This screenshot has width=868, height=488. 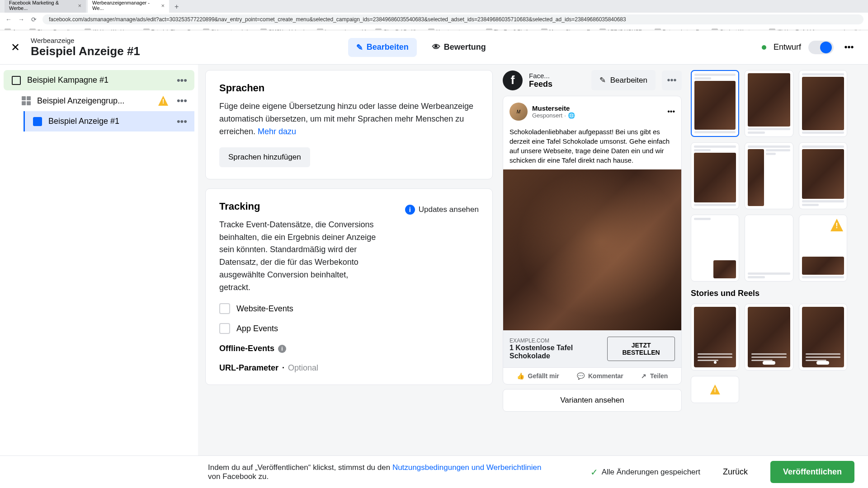 I want to click on sidebar-item-ad: Beispiel Anzeige #1 •••, so click(x=109, y=121).